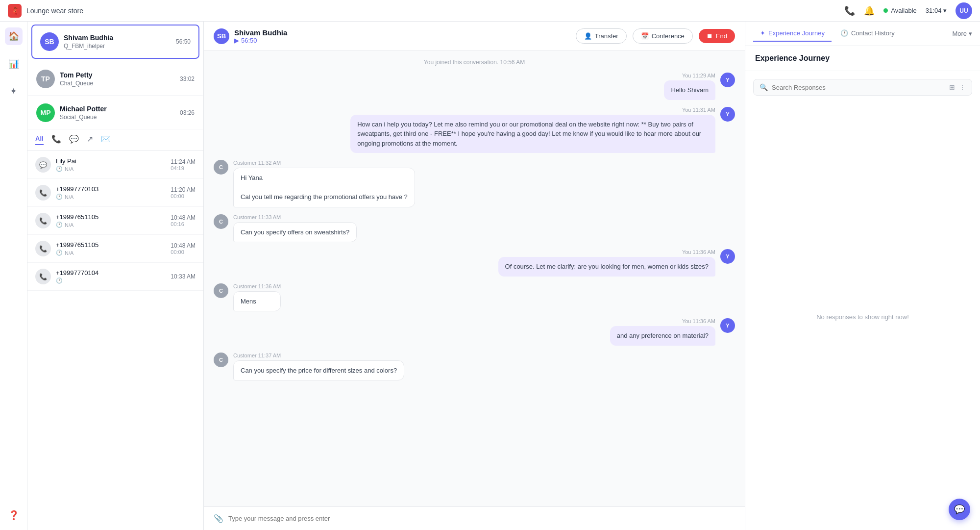  I want to click on conference-icon: 📅, so click(645, 36).